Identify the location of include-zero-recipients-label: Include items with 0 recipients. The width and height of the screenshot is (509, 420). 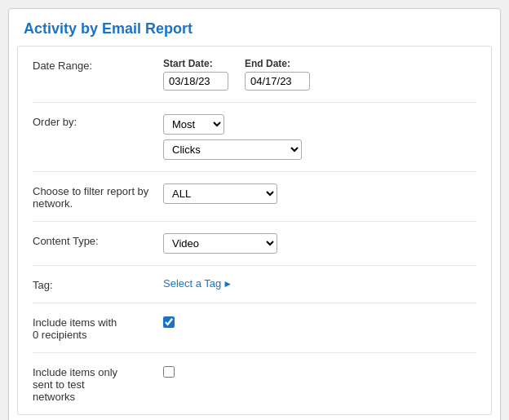
(98, 328).